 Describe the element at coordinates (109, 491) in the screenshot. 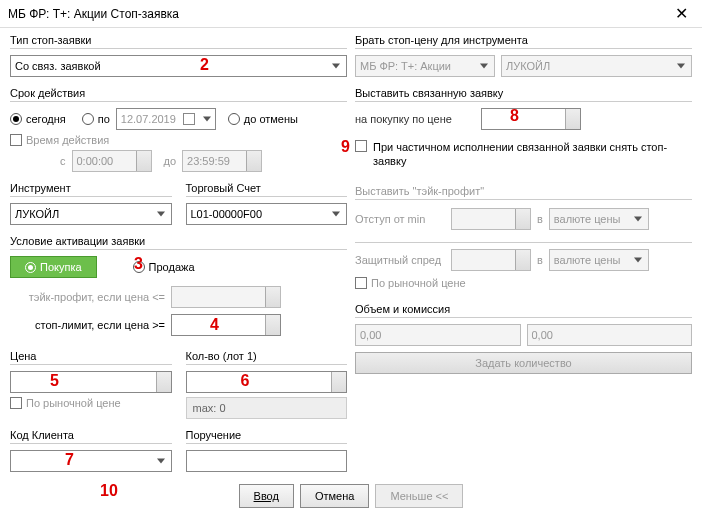

I see `annotation-10: 10` at that location.